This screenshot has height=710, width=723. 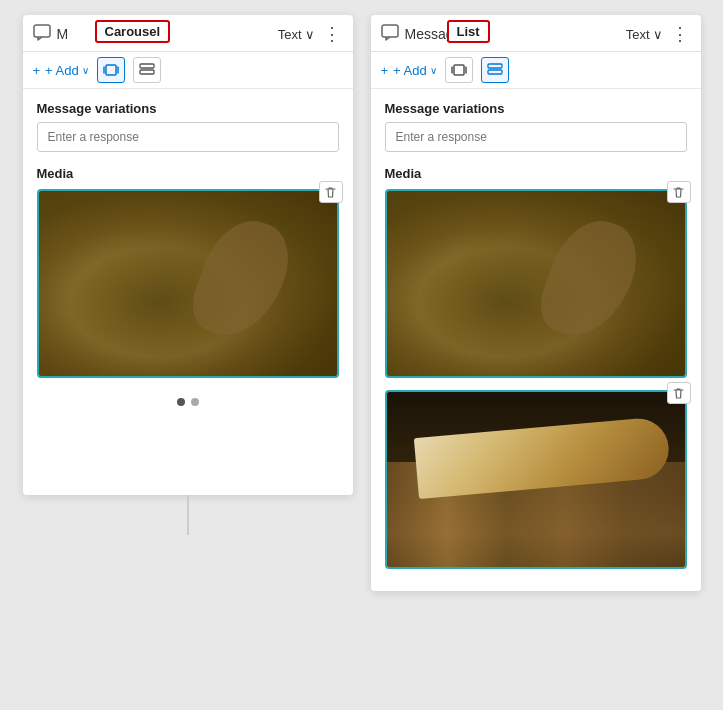 What do you see at coordinates (61, 70) in the screenshot?
I see `add-button-left: + + Add ∨` at bounding box center [61, 70].